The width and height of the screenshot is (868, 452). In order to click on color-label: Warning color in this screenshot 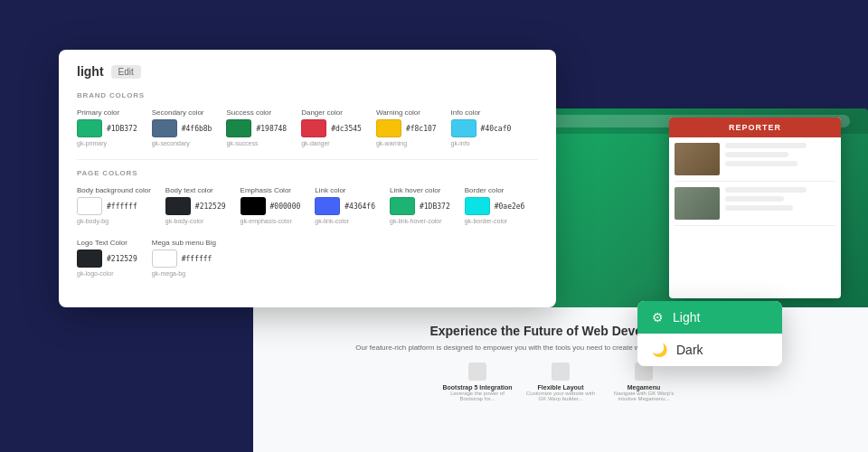, I will do `click(407, 112)`.